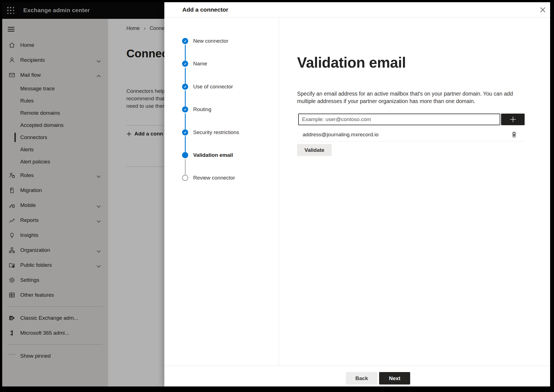  I want to click on back-button: Back, so click(362, 378).